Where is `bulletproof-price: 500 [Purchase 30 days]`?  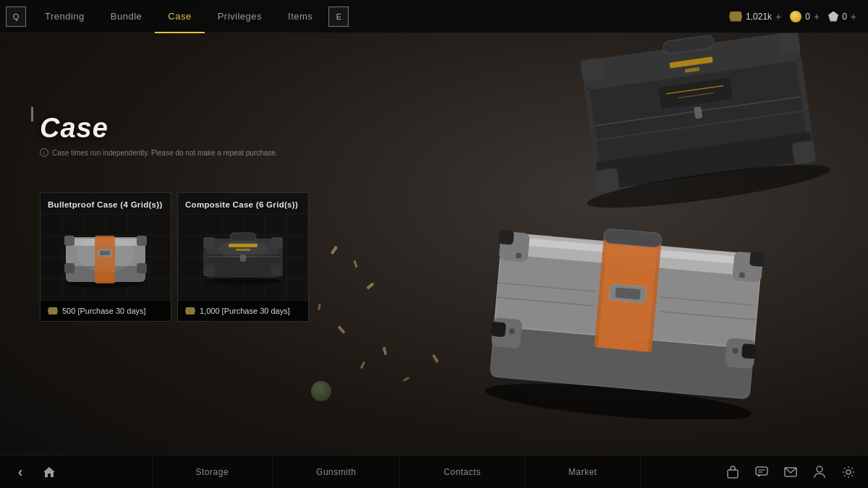
bulletproof-price: 500 [Purchase 30 days] is located at coordinates (106, 311).